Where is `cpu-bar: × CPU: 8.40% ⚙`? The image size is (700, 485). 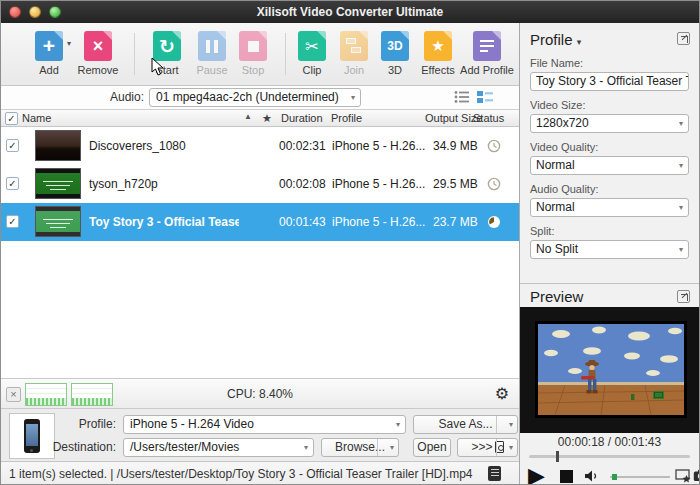 cpu-bar: × CPU: 8.40% ⚙ is located at coordinates (260, 393).